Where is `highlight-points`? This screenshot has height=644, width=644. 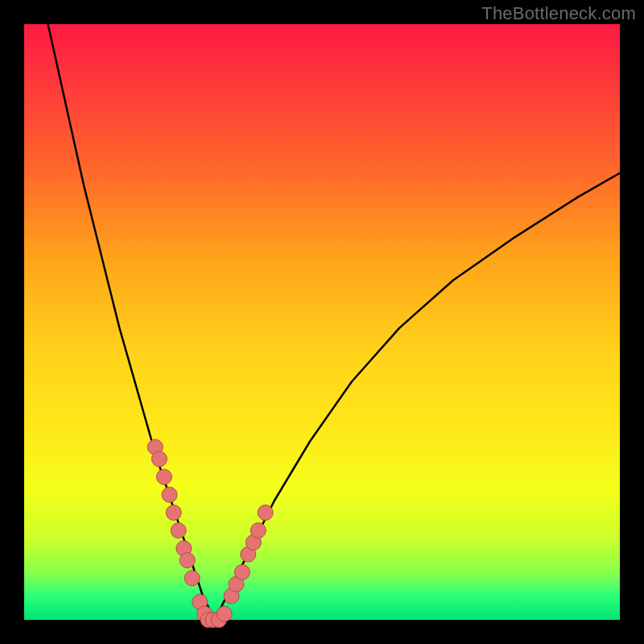
highlight-points is located at coordinates (210, 534).